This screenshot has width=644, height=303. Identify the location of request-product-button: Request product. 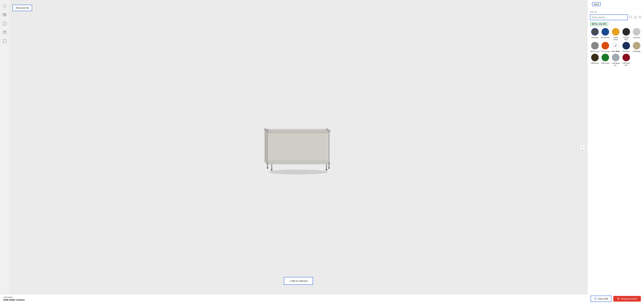
(627, 299).